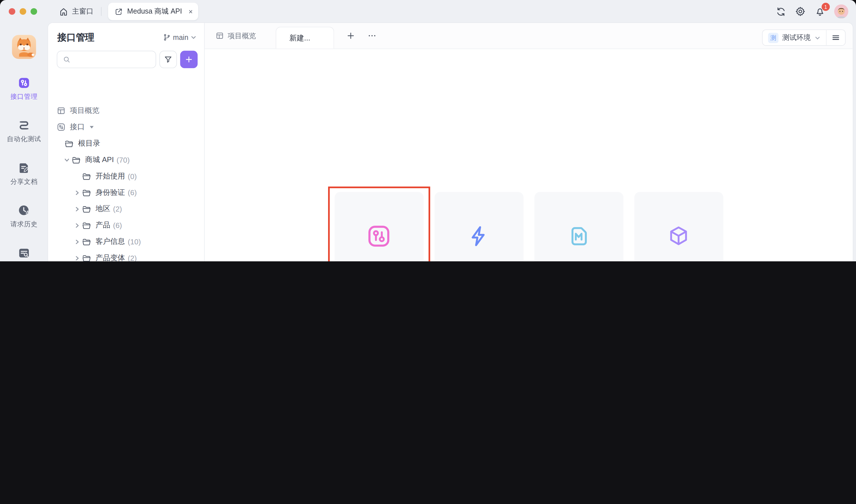 This screenshot has width=856, height=504. I want to click on tree-folder-row: 身份验证 (6), so click(126, 193).